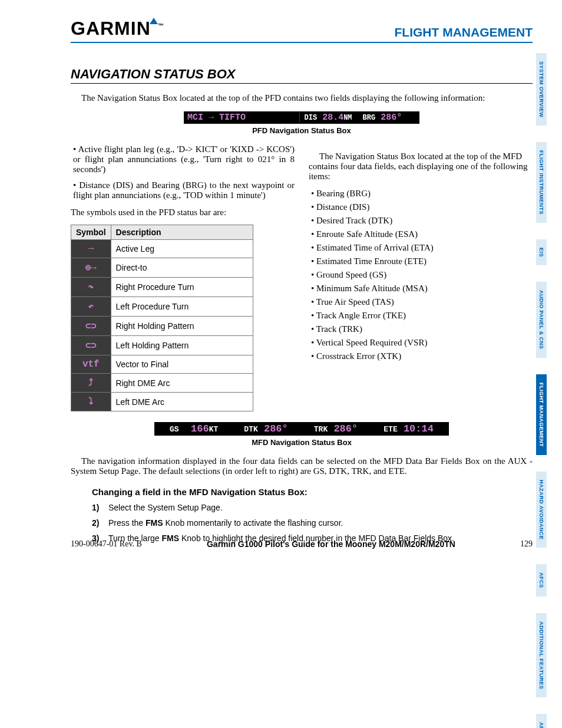 The width and height of the screenshot is (562, 728). Describe the element at coordinates (541, 580) in the screenshot. I see `tab-afcs: AFCS` at that location.